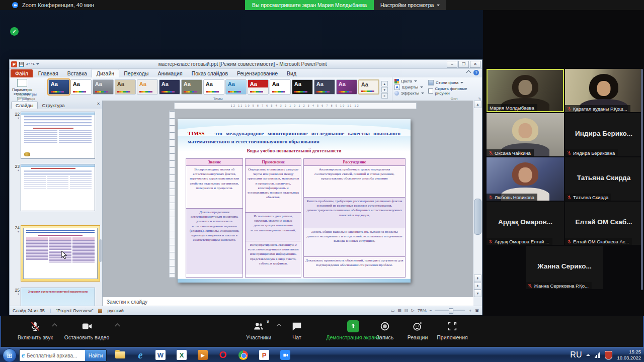 This screenshot has height=362, width=644. What do you see at coordinates (99, 104) in the screenshot?
I see `pane-close-icon: ✕` at bounding box center [99, 104].